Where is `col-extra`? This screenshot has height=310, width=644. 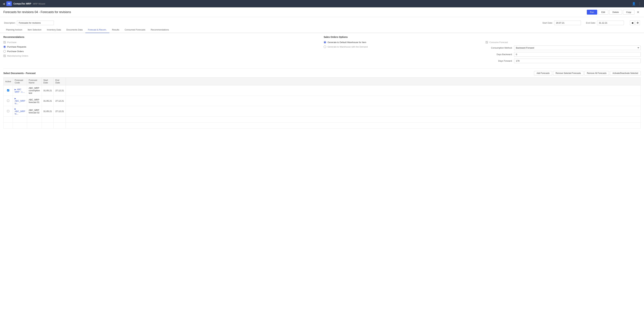 col-extra is located at coordinates (353, 81).